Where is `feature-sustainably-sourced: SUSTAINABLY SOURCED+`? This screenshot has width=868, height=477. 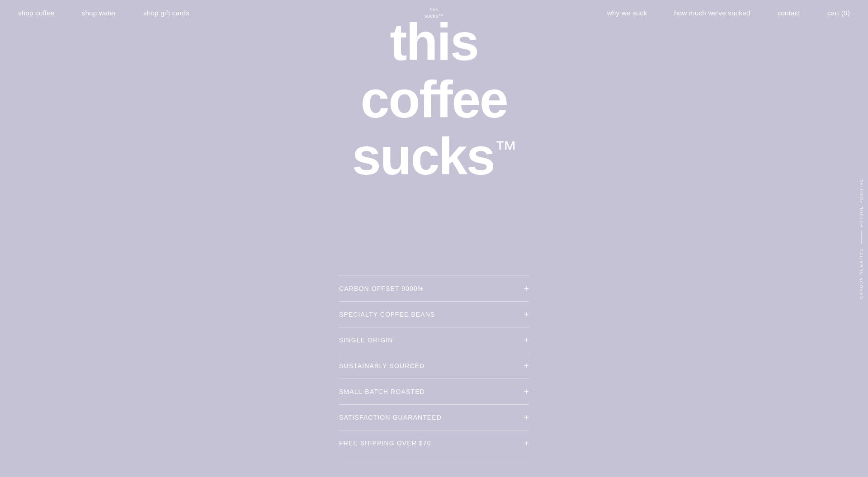
feature-sustainably-sourced: SUSTAINABLY SOURCED+ is located at coordinates (434, 366).